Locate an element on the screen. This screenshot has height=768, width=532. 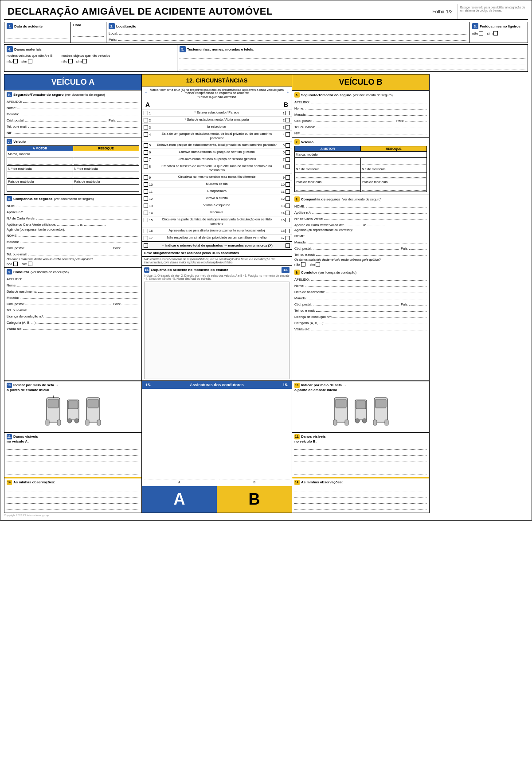
car-side-b is located at coordinates (361, 412).